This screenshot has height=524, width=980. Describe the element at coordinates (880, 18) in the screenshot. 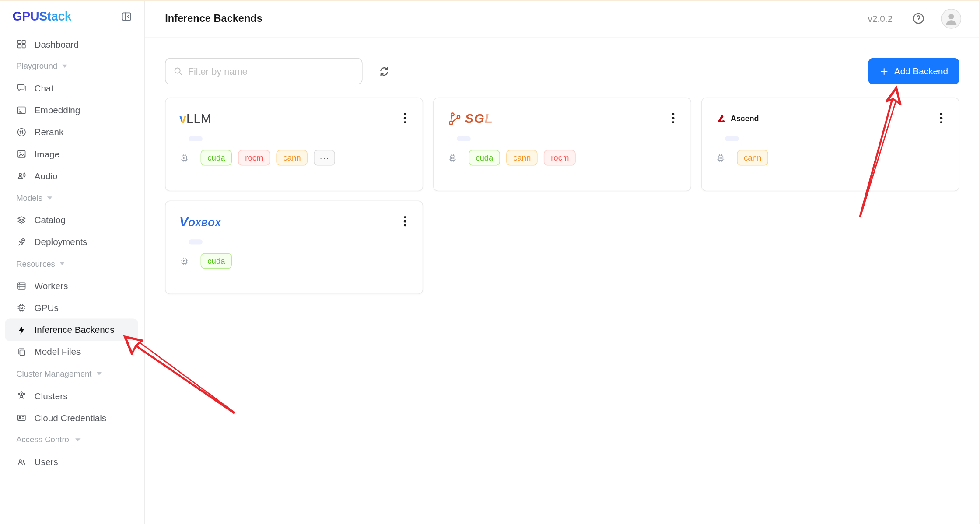

I see `version-label: v2.0.2` at that location.